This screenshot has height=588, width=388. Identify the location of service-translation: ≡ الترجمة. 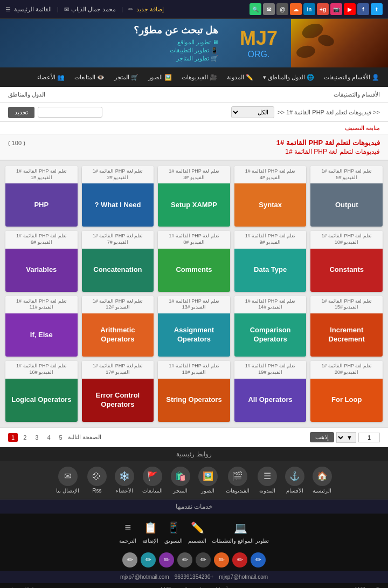
(128, 531).